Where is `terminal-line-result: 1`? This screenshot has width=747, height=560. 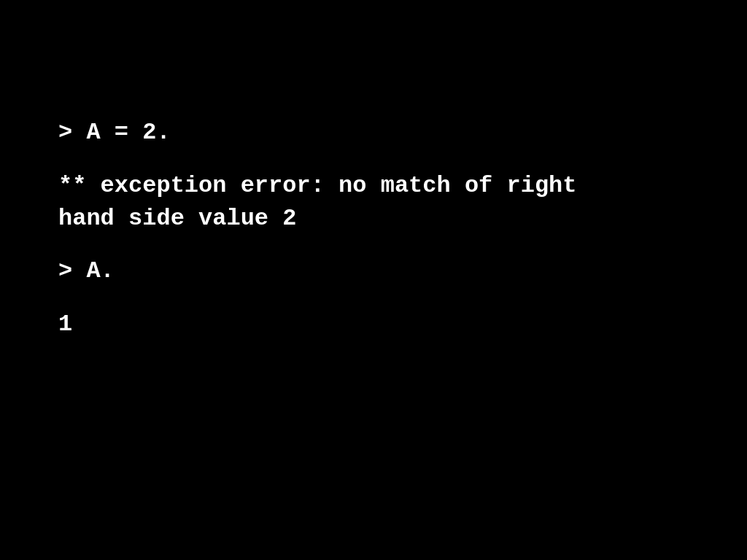
terminal-line-result: 1 is located at coordinates (374, 325).